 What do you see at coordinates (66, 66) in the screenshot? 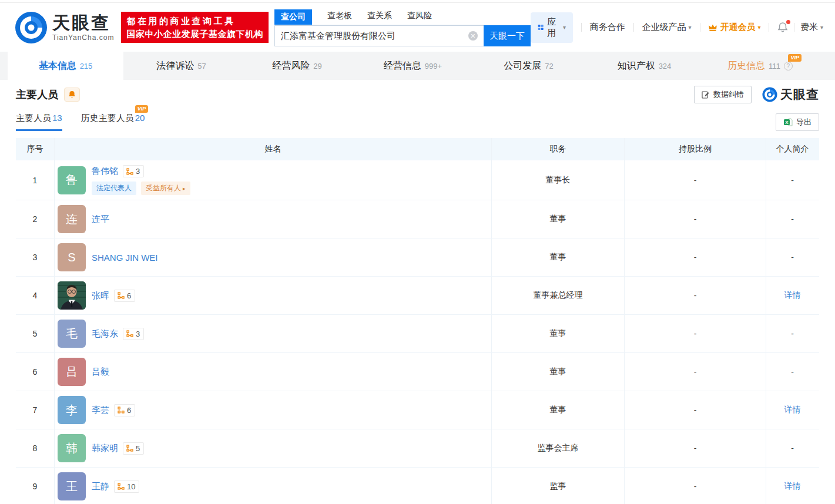
I see `company-tab: 基本信息215` at bounding box center [66, 66].